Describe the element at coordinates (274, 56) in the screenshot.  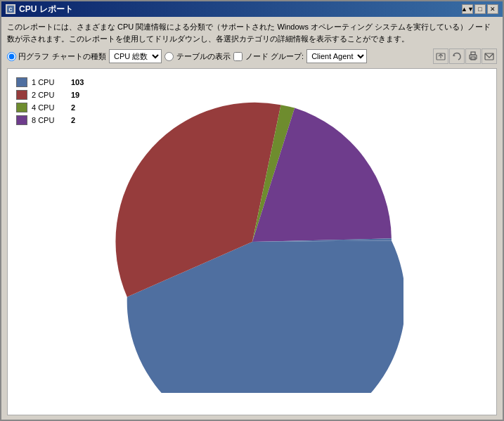
I see `node-group-label: ノード グループ:` at that location.